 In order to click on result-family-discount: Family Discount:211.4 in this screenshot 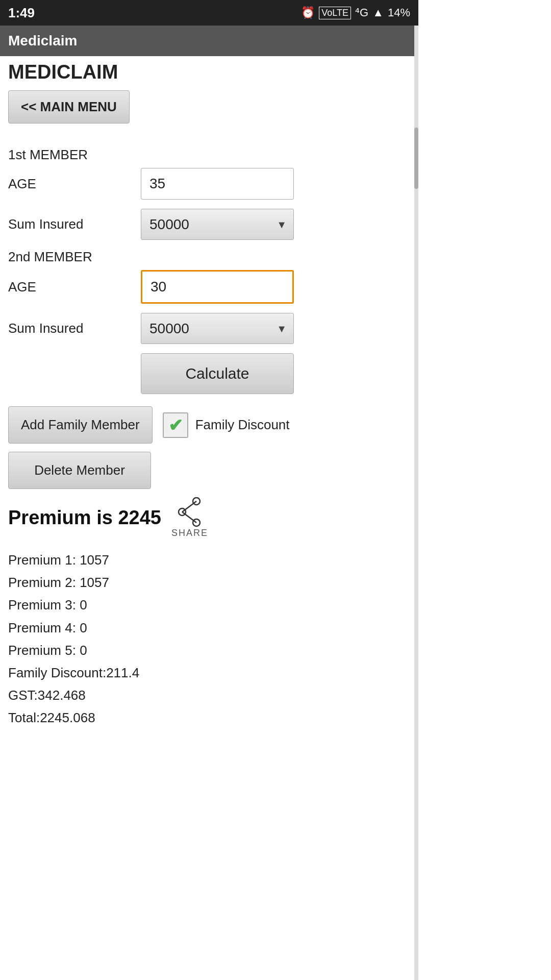, I will do `click(209, 673)`.